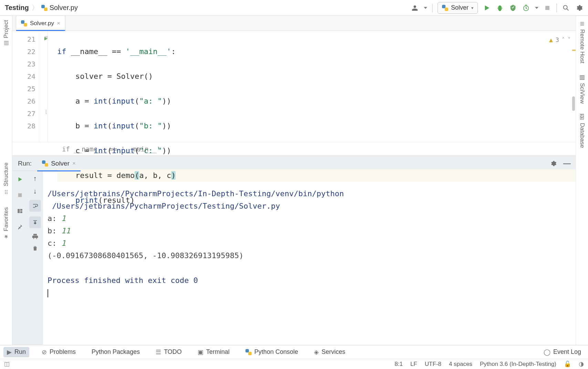  What do you see at coordinates (563, 352) in the screenshot?
I see `event-log-bottom-tab: ◯ Event Log` at bounding box center [563, 352].